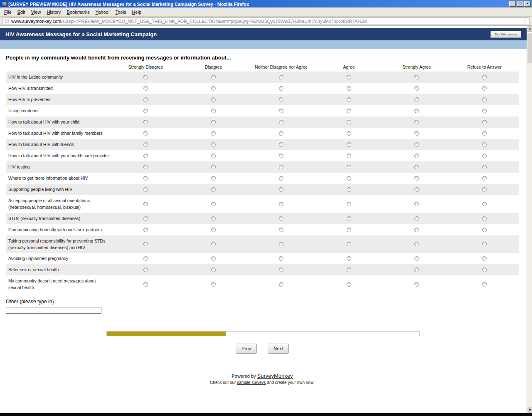 The height and width of the screenshot is (416, 532). What do you see at coordinates (520, 4) in the screenshot?
I see `restore-button: ❐` at bounding box center [520, 4].